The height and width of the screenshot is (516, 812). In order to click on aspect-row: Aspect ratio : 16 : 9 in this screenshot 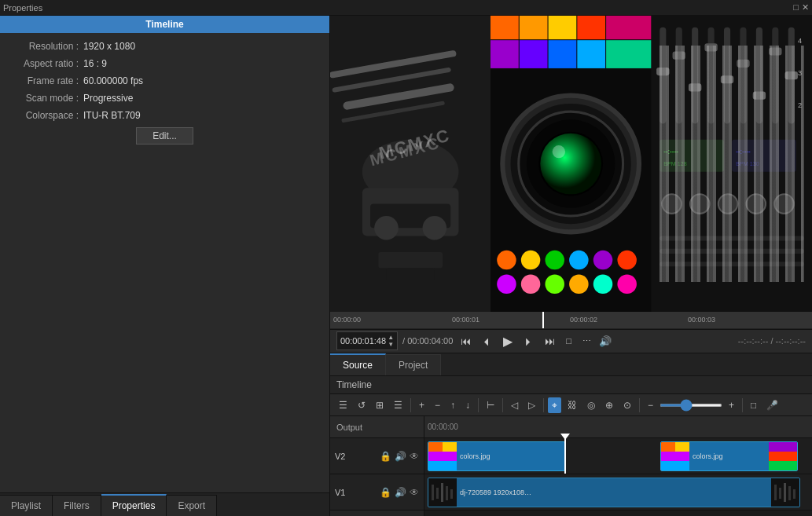, I will do `click(165, 64)`.